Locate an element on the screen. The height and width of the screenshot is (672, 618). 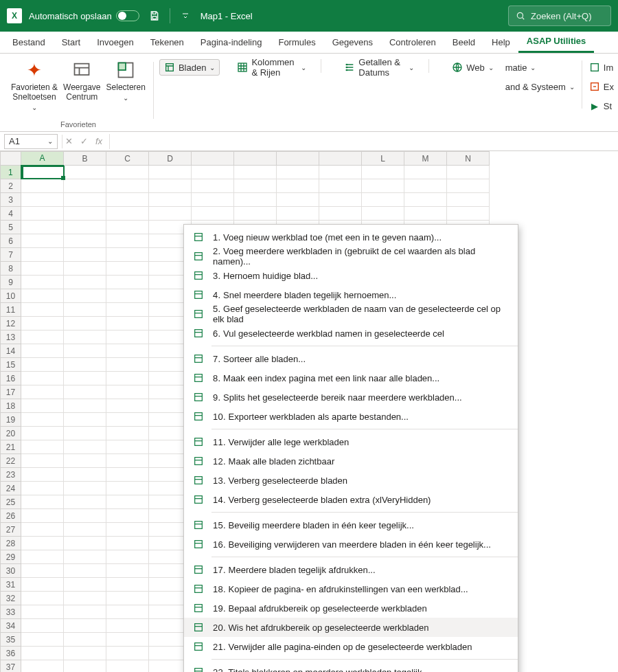
tab-controleren: Controleren is located at coordinates (413, 42).